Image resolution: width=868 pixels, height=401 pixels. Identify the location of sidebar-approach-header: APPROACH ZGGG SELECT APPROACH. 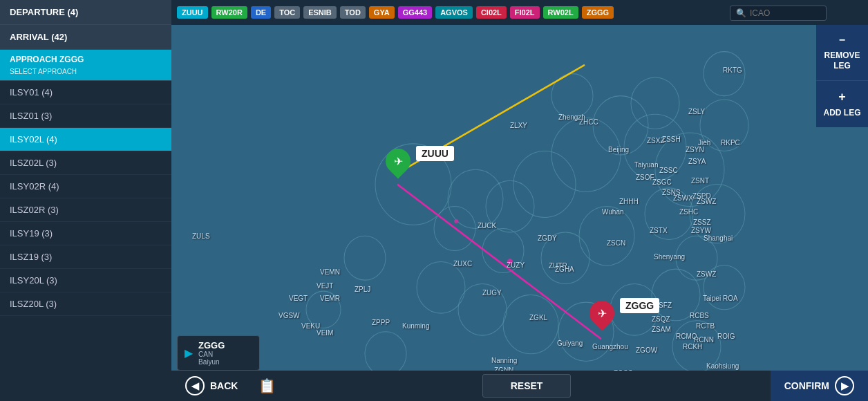
(86, 65).